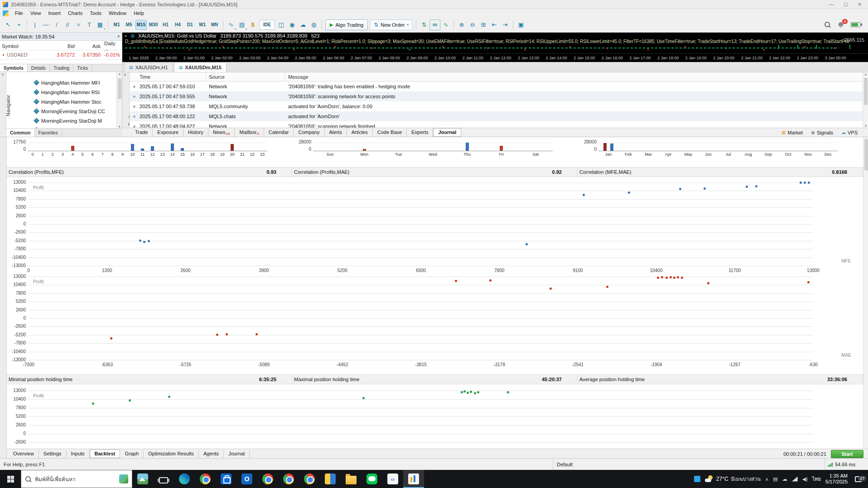 This screenshot has height=488, width=868. Describe the element at coordinates (89, 25) in the screenshot. I see `text-tool-icon: T` at that location.